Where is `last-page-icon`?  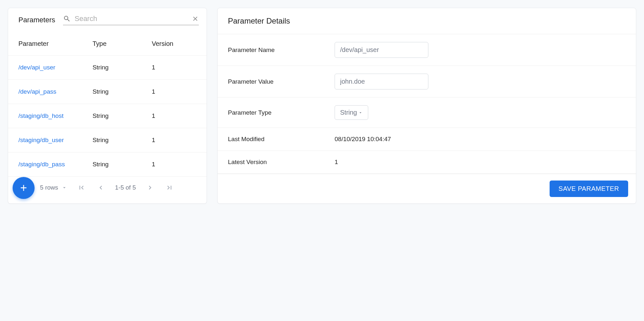 last-page-icon is located at coordinates (169, 188).